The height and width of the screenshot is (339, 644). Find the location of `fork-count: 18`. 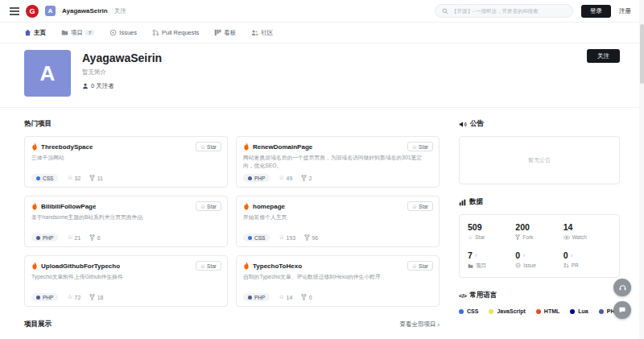

fork-count: 18 is located at coordinates (97, 297).